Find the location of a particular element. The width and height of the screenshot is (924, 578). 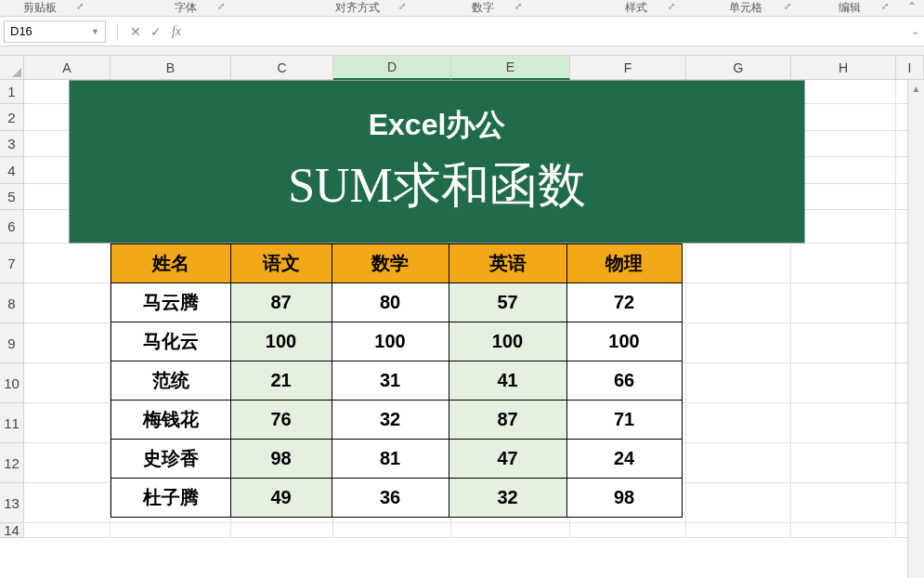

column-header: C is located at coordinates (282, 68).